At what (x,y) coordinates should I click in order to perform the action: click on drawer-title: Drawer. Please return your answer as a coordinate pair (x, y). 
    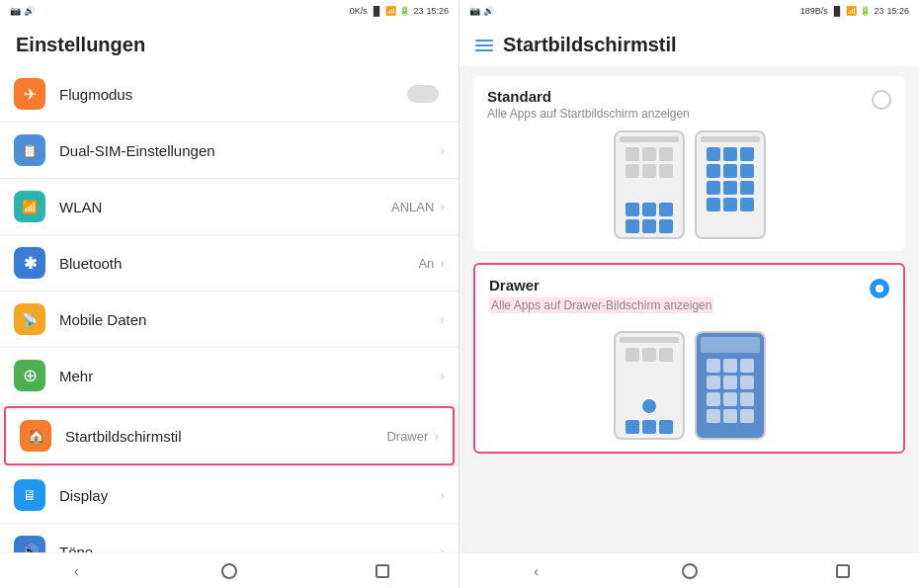
    Looking at the image, I should click on (690, 285).